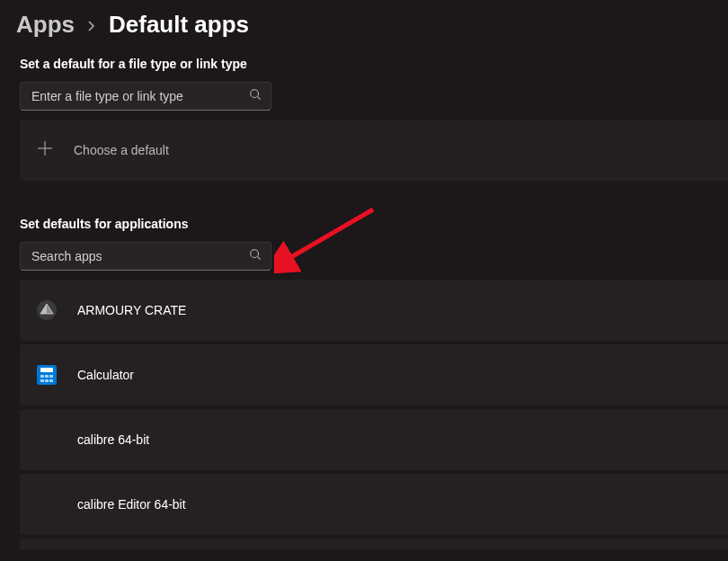 Image resolution: width=728 pixels, height=561 pixels. What do you see at coordinates (374, 375) in the screenshot?
I see `app-row-calculator: Calculator` at bounding box center [374, 375].